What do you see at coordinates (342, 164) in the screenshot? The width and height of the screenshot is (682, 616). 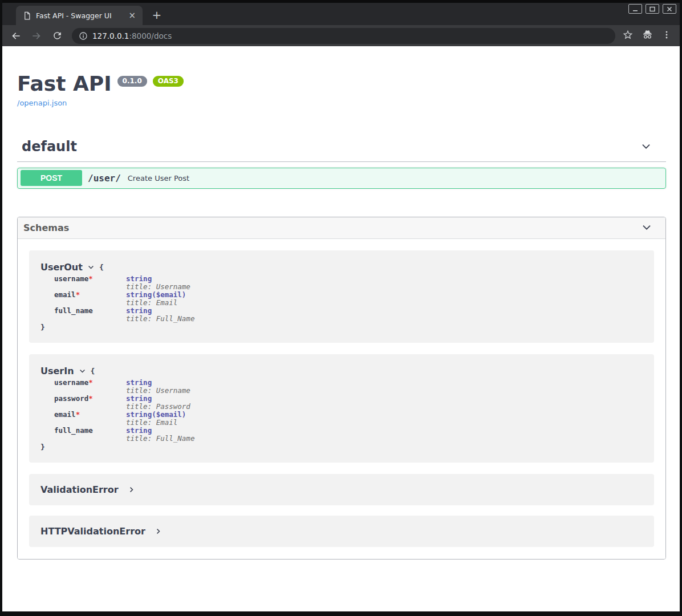 I see `tag-section-default: default POST /user/ Create User Post` at bounding box center [342, 164].